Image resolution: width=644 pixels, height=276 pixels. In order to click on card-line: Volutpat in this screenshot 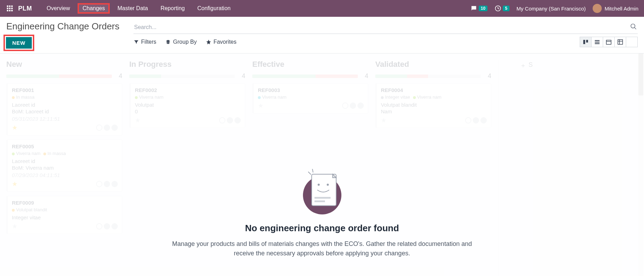, I will do `click(188, 105)`.